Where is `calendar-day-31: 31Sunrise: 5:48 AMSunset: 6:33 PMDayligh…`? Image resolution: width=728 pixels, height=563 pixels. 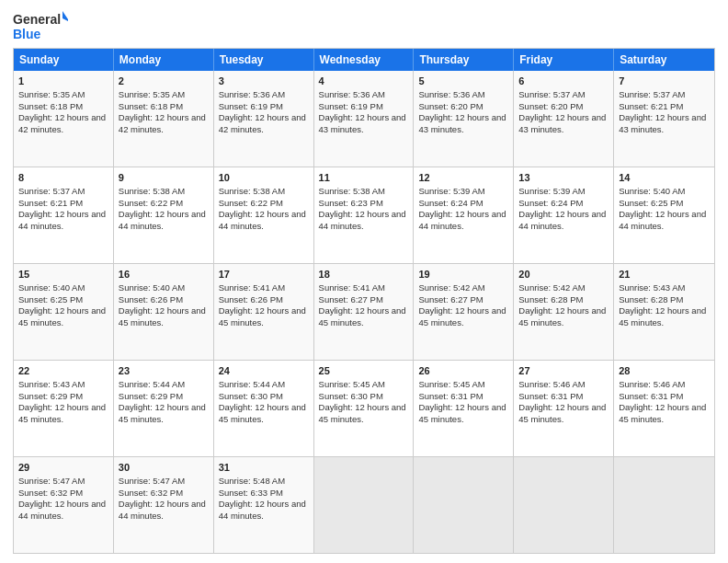 calendar-day-31: 31Sunrise: 5:48 AMSunset: 6:33 PMDayligh… is located at coordinates (265, 505).